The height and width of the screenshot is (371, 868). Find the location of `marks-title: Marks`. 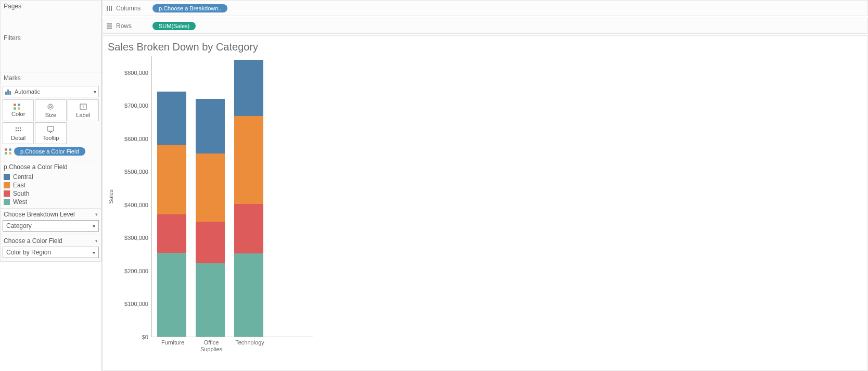

marks-title: Marks is located at coordinates (51, 78).